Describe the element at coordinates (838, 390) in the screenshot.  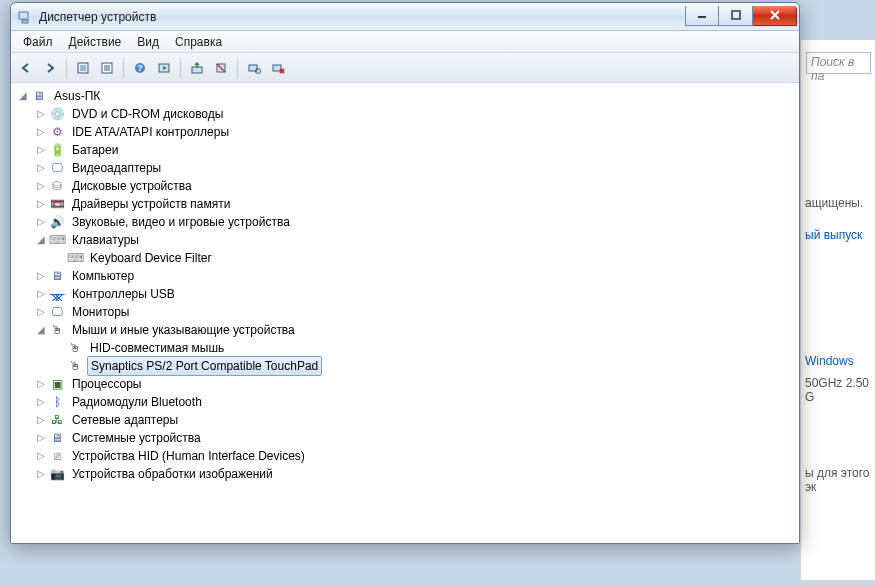
I see `bg-text-cpu: 50GHz 2.50 G` at that location.